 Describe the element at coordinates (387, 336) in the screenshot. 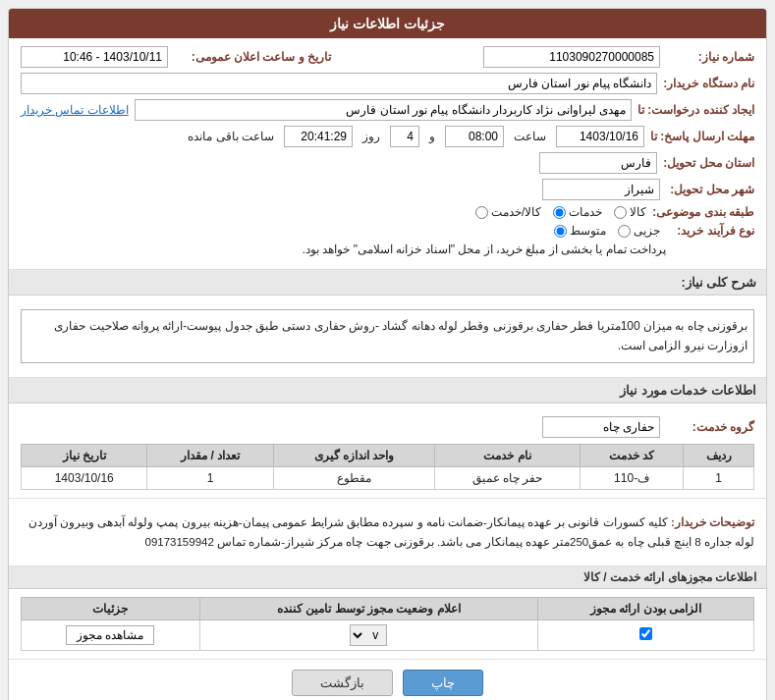

I see `sharh-koli-desc: برقوزنی چاه به میزان 100متریا فطر حفاری …` at that location.